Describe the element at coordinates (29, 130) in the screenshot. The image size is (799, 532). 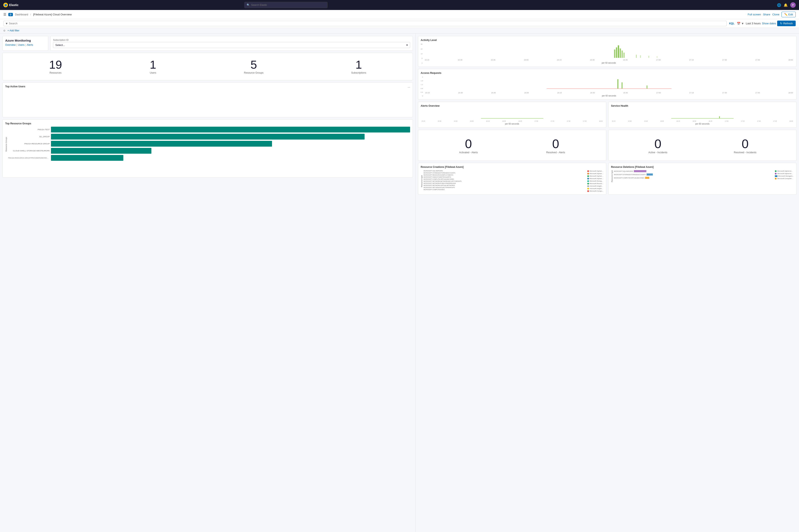
I see `rg-name: PMUSA-TEST` at that location.